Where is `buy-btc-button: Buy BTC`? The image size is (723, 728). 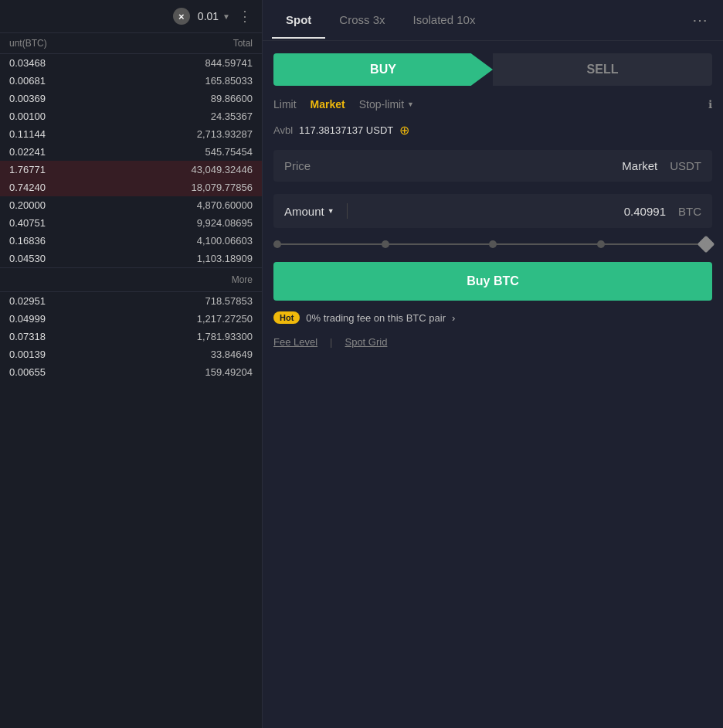 buy-btc-button: Buy BTC is located at coordinates (493, 281).